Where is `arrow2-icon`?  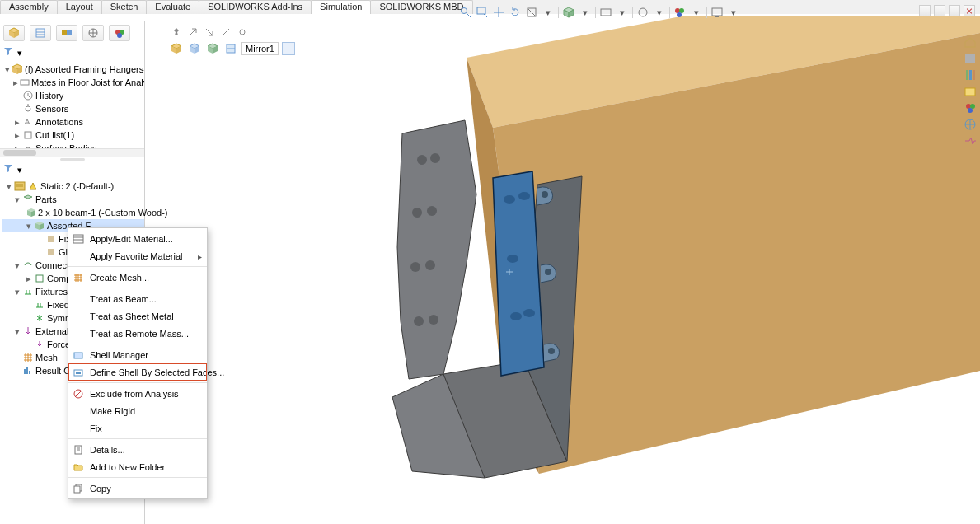
arrow2-icon is located at coordinates (209, 32).